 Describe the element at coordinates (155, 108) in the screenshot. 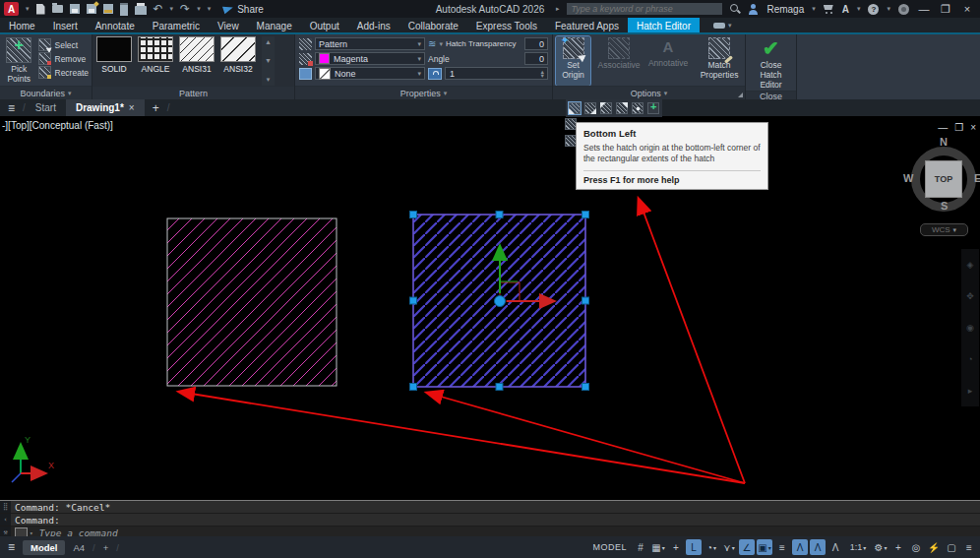

I see `new-drawing-button: +` at that location.